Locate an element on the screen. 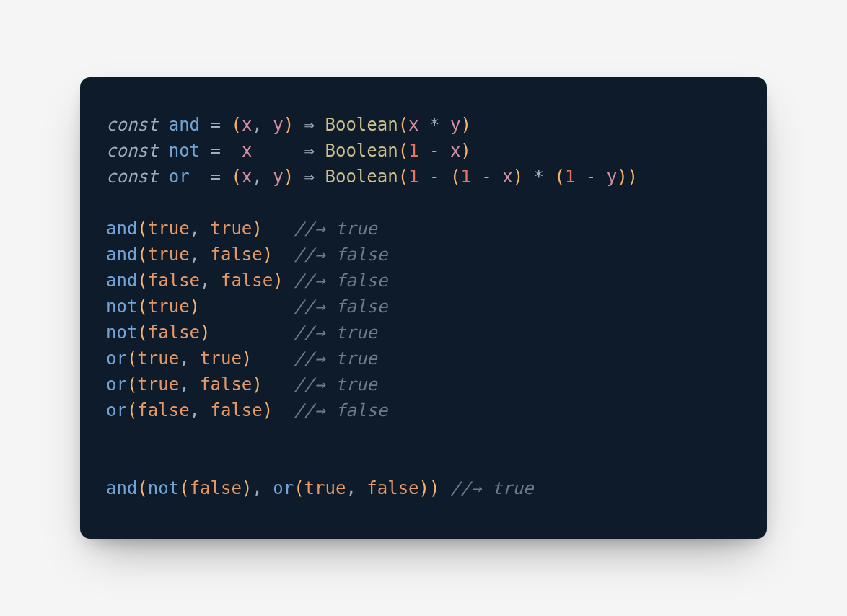 This screenshot has height=616, width=847. code-line: const and = (x, y) ⇒ Boolean(x * y) is located at coordinates (289, 125).